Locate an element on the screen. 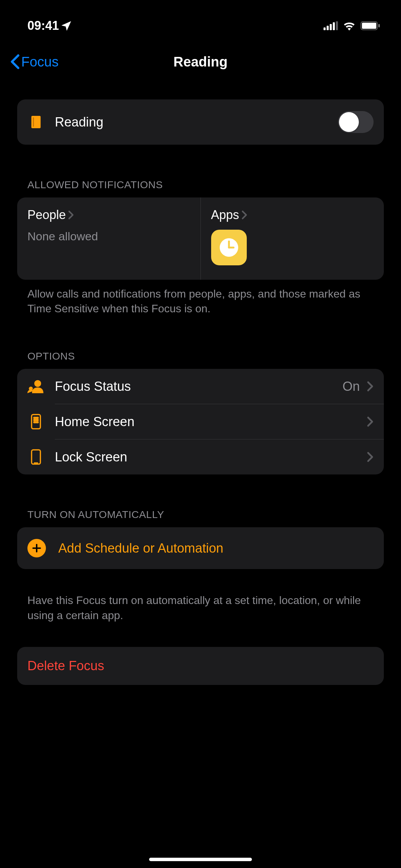  cellular-icon is located at coordinates (331, 26).